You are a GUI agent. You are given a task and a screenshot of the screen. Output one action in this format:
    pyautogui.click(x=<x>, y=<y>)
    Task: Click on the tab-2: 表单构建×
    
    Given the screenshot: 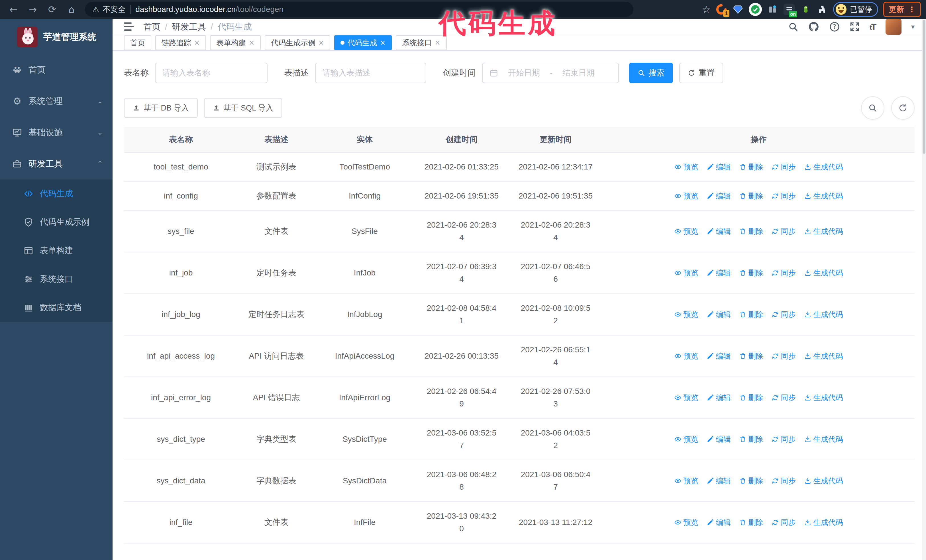 What is the action you would take?
    pyautogui.click(x=235, y=43)
    